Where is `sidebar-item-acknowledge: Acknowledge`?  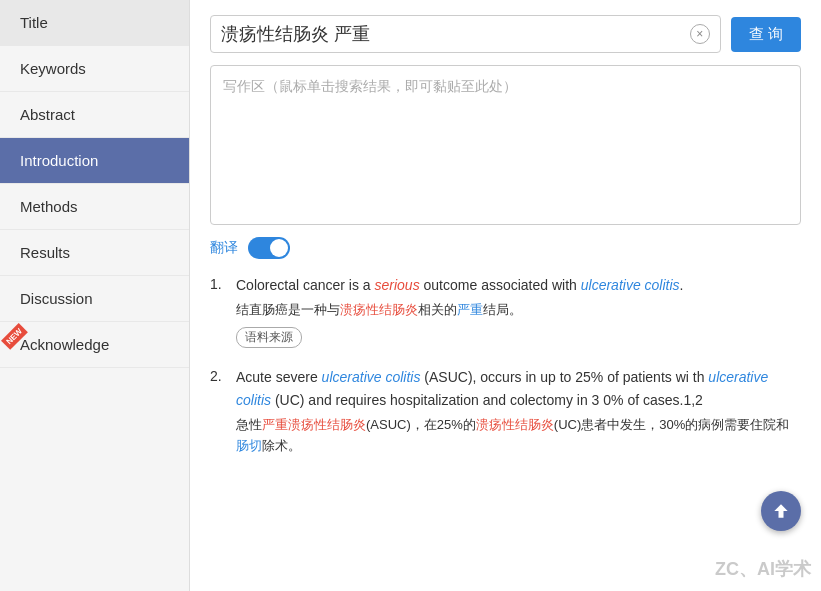 sidebar-item-acknowledge: Acknowledge is located at coordinates (94, 345).